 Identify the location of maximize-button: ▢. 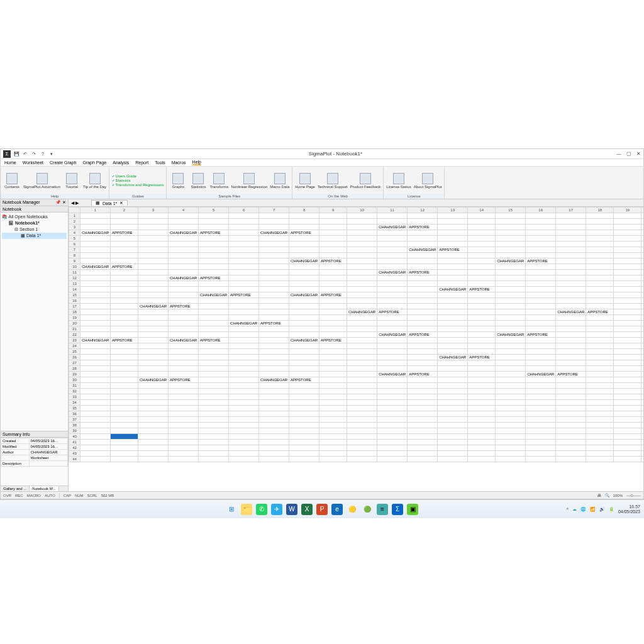
(629, 153).